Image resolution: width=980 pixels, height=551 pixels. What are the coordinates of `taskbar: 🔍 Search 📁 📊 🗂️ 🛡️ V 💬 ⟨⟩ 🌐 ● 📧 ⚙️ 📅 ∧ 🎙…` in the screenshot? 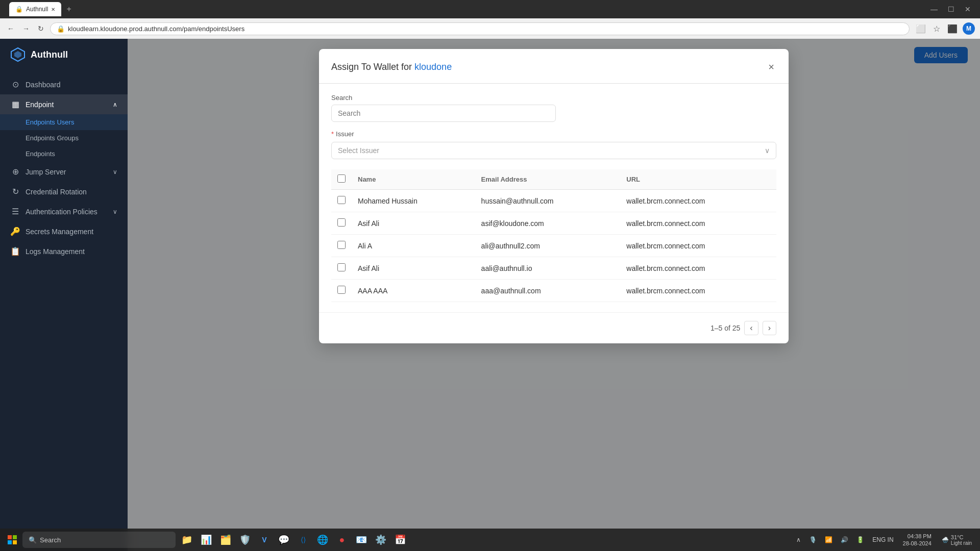 It's located at (490, 540).